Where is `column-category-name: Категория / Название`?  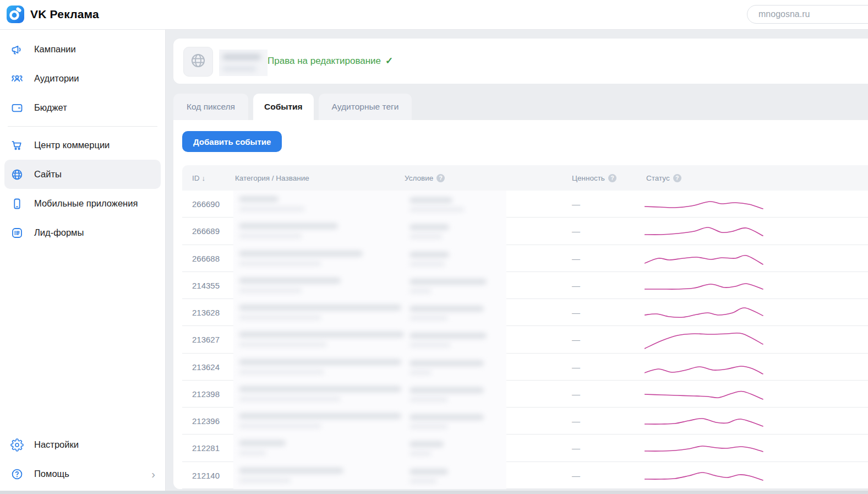
column-category-name: Категория / Название is located at coordinates (272, 178).